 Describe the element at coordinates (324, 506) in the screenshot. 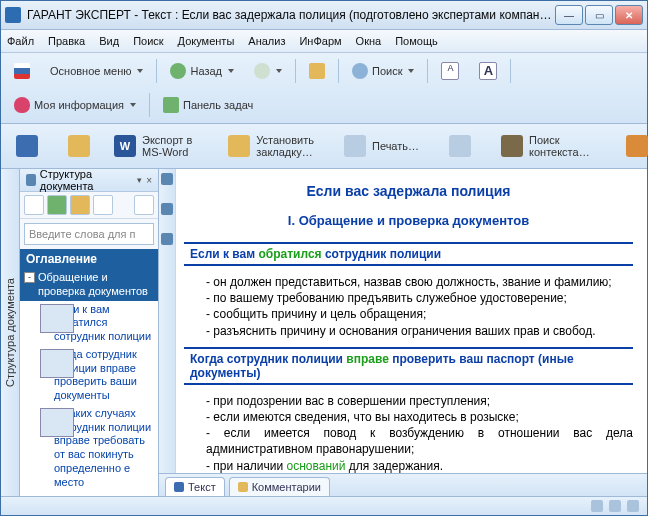

I see `status-bar` at that location.